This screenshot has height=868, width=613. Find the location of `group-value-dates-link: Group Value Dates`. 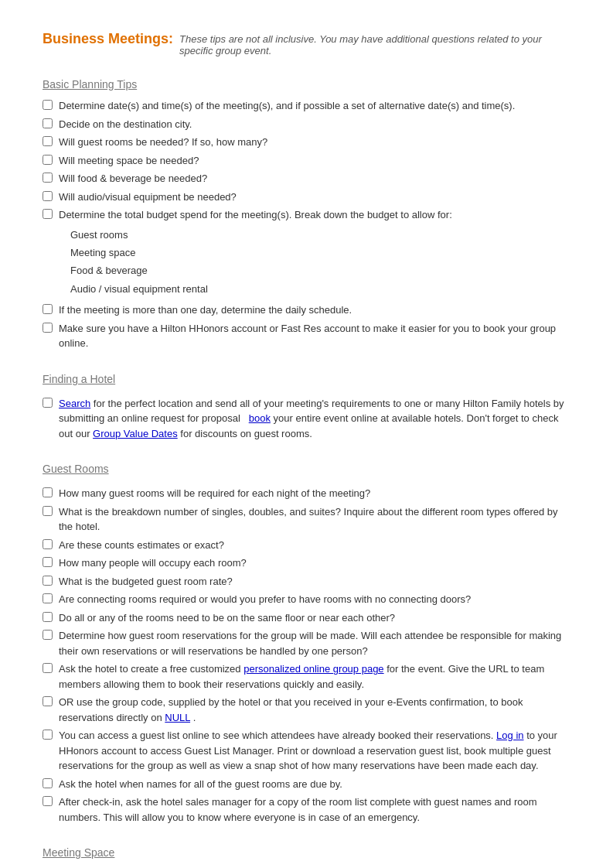

group-value-dates-link: Group Value Dates is located at coordinates (135, 433).